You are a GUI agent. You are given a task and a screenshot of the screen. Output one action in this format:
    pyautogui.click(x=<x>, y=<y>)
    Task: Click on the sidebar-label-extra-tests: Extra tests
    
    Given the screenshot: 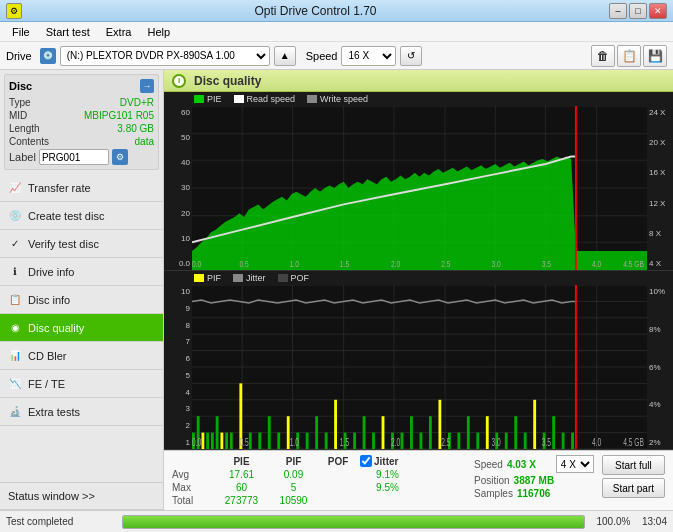 What is the action you would take?
    pyautogui.click(x=54, y=412)
    